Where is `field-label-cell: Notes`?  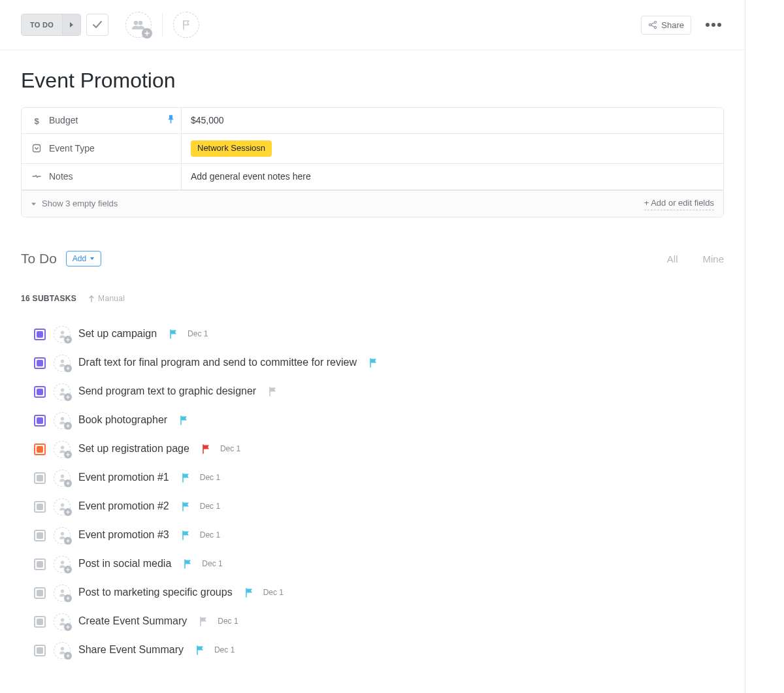 field-label-cell: Notes is located at coordinates (102, 177).